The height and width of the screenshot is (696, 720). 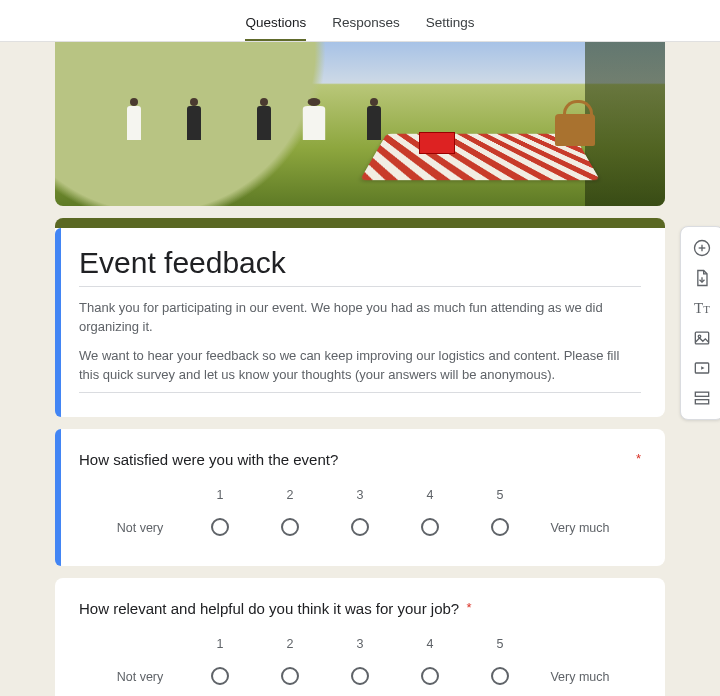 What do you see at coordinates (366, 28) in the screenshot?
I see `tab-responses: Responses` at bounding box center [366, 28].